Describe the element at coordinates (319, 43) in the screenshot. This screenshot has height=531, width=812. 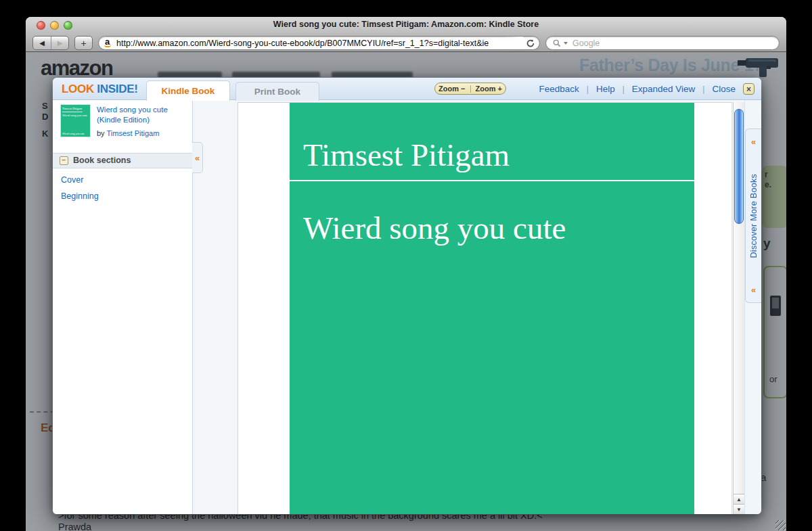
I see `url-text: http://www.amazon.com/Wierd-song-you-cut…` at that location.